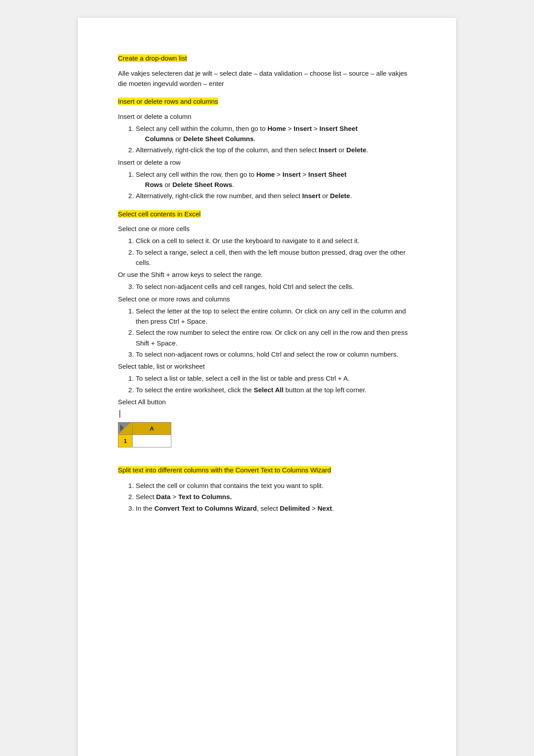 The width and height of the screenshot is (534, 756). I want to click on split-step-3: In the Convert Text to Columns Wizard, s…, so click(276, 508).